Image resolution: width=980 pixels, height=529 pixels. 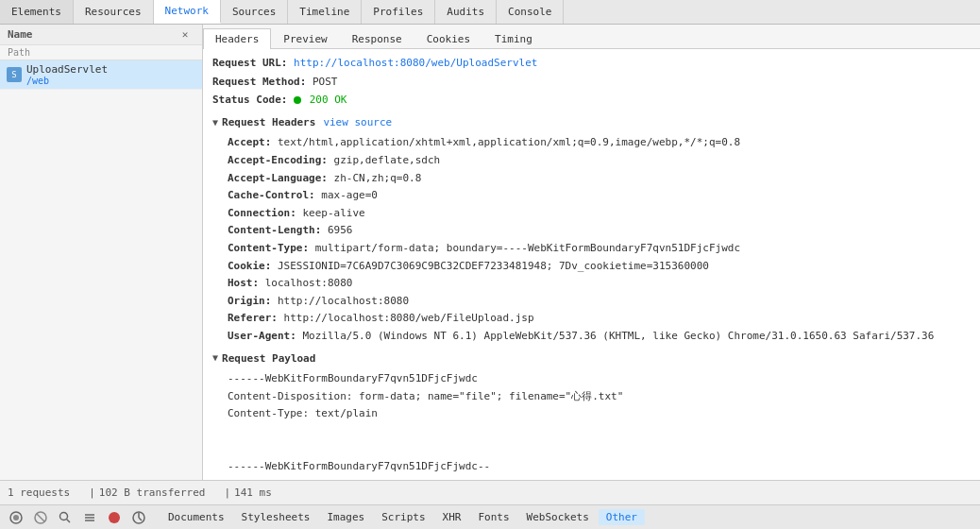 What do you see at coordinates (621, 518) in the screenshot?
I see `filter-other: Other` at bounding box center [621, 518].